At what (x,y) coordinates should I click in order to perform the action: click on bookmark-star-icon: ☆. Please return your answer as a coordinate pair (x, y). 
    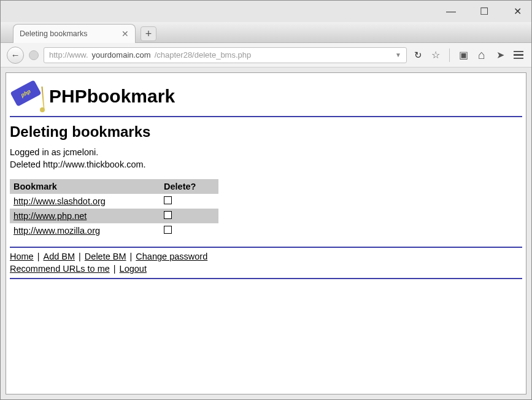
    Looking at the image, I should click on (436, 55).